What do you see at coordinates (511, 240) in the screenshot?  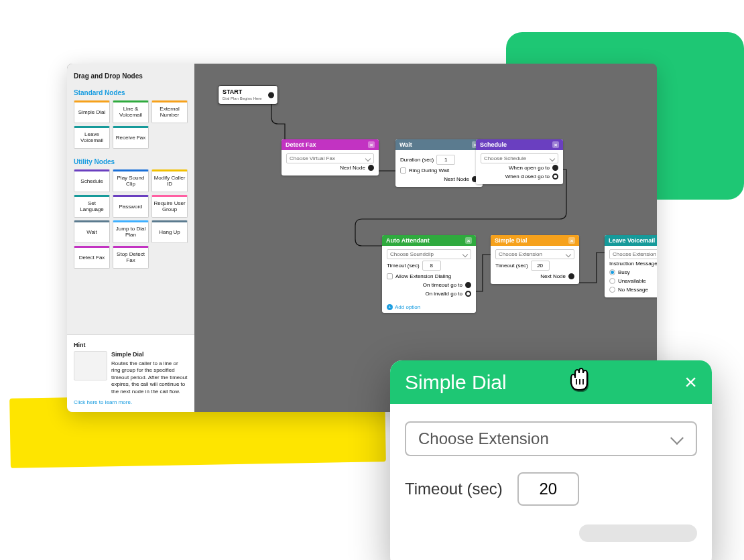 I see `simple-title: Simple Dial` at bounding box center [511, 240].